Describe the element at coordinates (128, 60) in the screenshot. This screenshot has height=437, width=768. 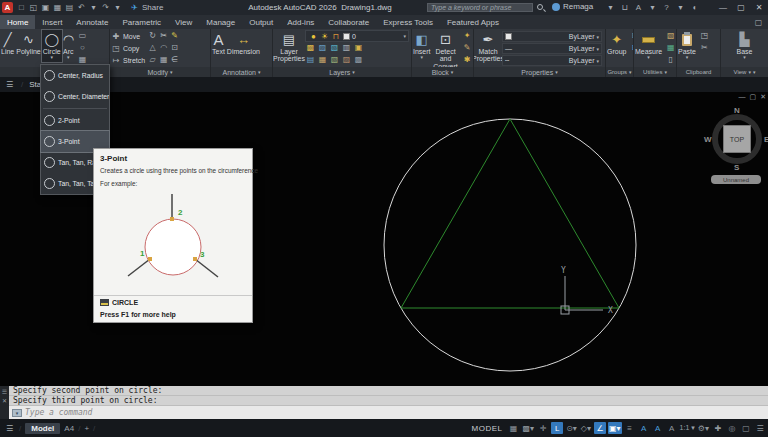
I see `stretch-button: ↦ Stretch` at that location.